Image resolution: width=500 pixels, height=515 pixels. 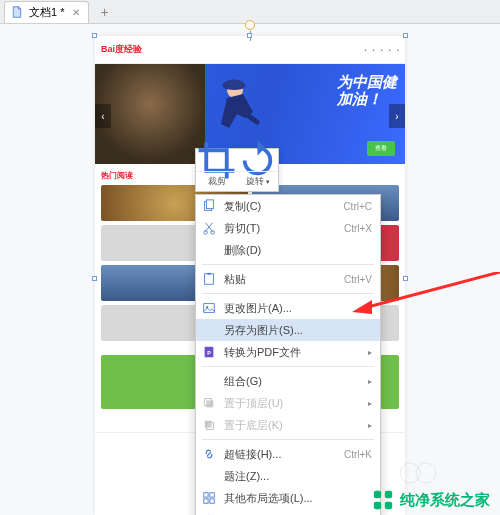 What do you see at coordinates (431, 500) in the screenshot?
I see `watermark: 纯净系统之家` at bounding box center [431, 500].